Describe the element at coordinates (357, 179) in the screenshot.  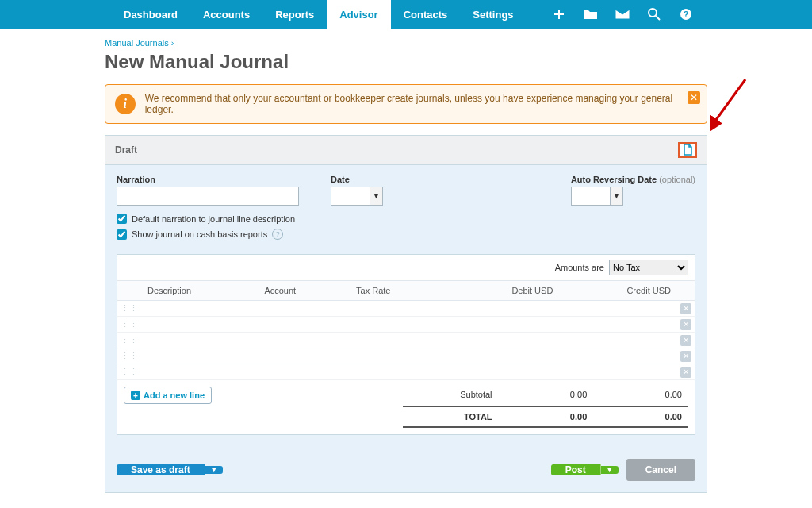
I see `date-label: Date` at that location.